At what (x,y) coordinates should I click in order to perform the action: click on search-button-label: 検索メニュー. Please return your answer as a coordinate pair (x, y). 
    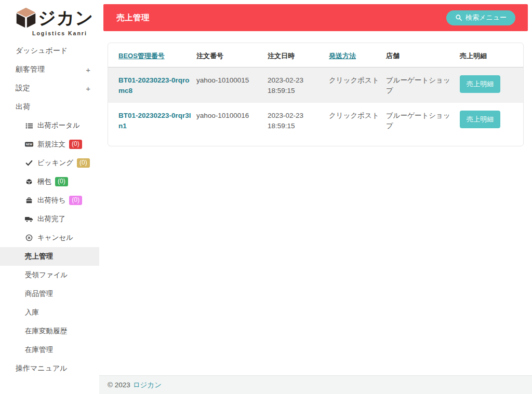
    Looking at the image, I should click on (486, 18).